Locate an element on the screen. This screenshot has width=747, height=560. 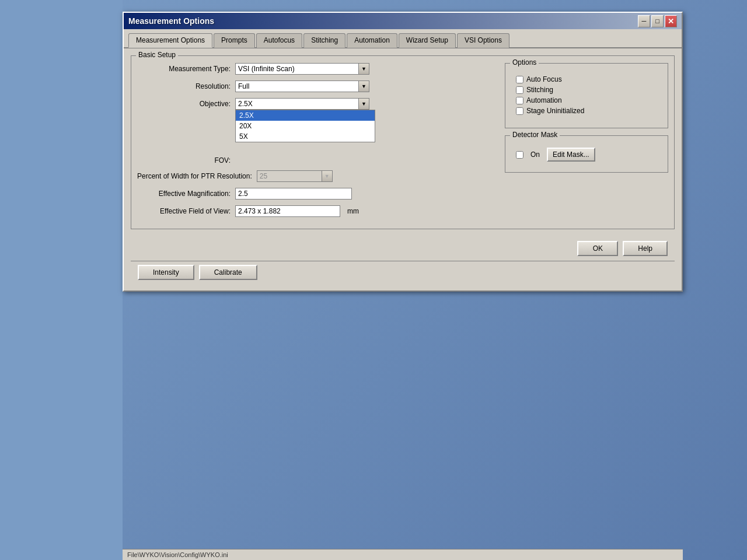
right-column: Options Auto Focus Stitching is located at coordinates (587, 143).